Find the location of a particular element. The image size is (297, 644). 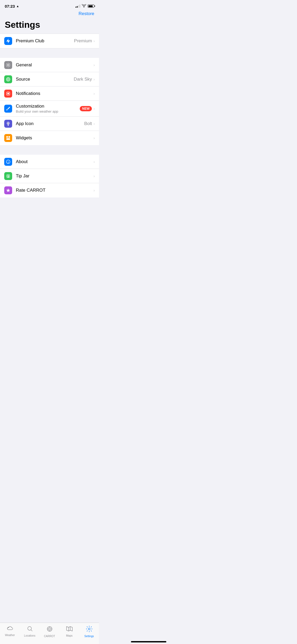

source-value: Dark Sky is located at coordinates (83, 79).